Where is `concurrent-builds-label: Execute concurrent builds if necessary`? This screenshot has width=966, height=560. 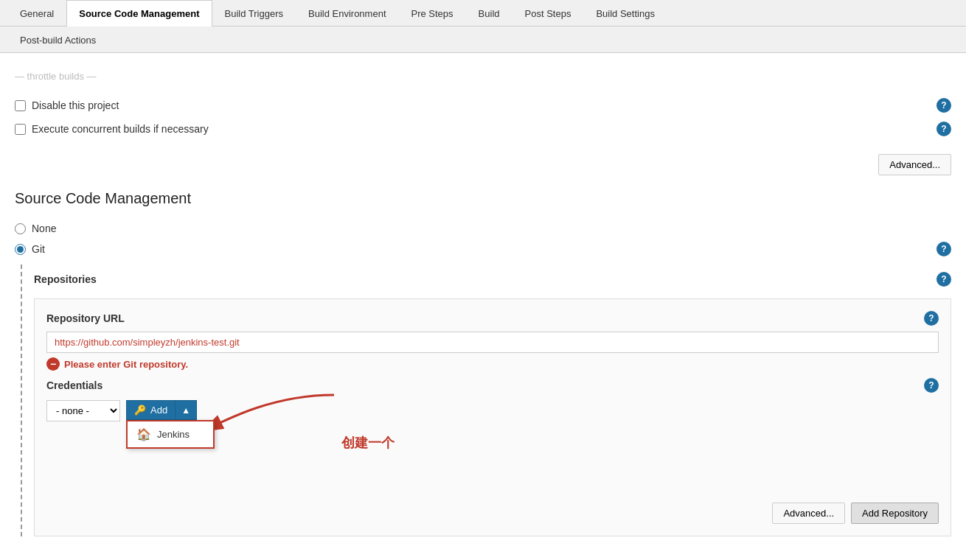
concurrent-builds-label: Execute concurrent builds if necessary is located at coordinates (120, 129).